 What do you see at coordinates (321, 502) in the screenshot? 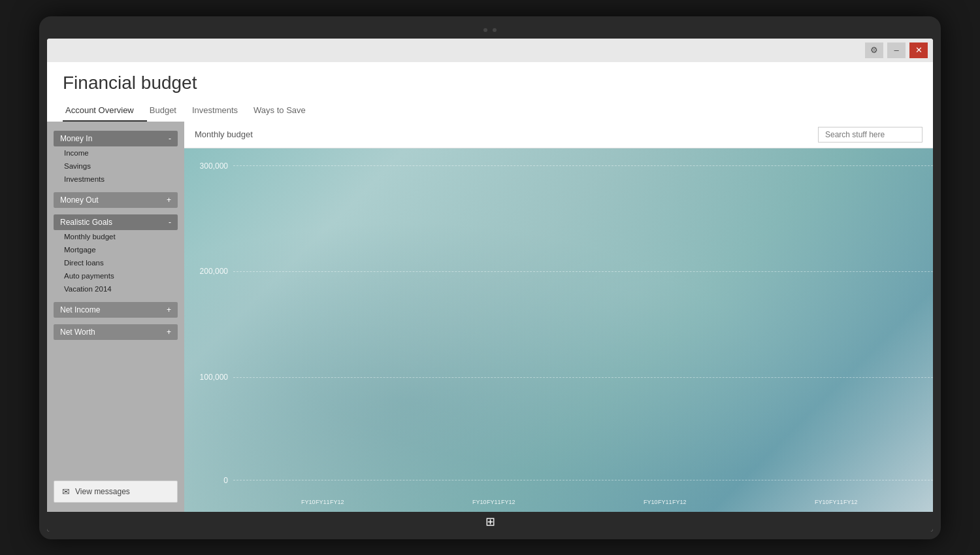
I see `x-group-1: FY10 FY11 FY12` at bounding box center [321, 502].